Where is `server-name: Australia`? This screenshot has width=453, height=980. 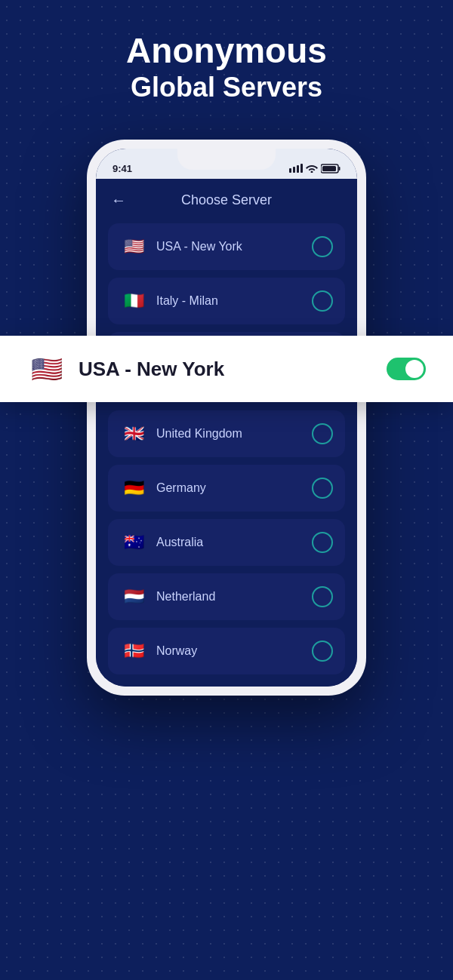 server-name: Australia is located at coordinates (180, 542).